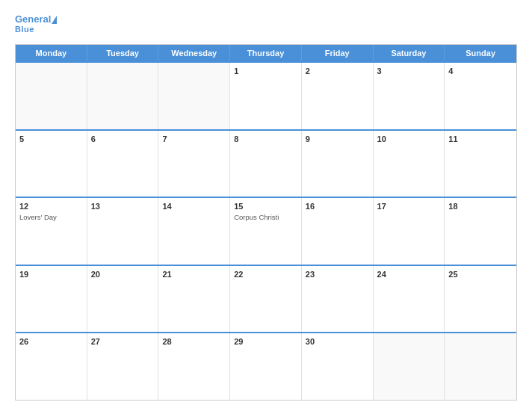 This screenshot has height=411, width=532. Describe the element at coordinates (266, 71) in the screenshot. I see `day-number: 1` at that location.